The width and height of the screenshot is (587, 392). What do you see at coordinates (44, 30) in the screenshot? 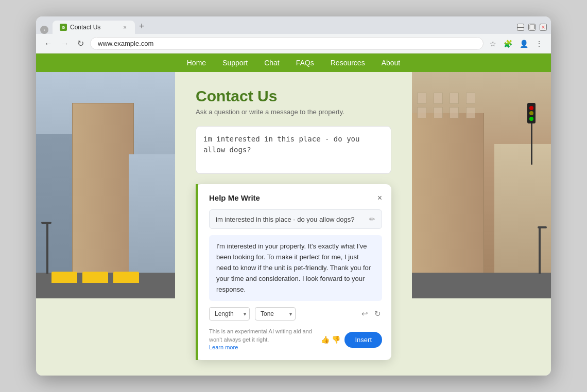
I see `tab-controls: ‹` at bounding box center [44, 30].